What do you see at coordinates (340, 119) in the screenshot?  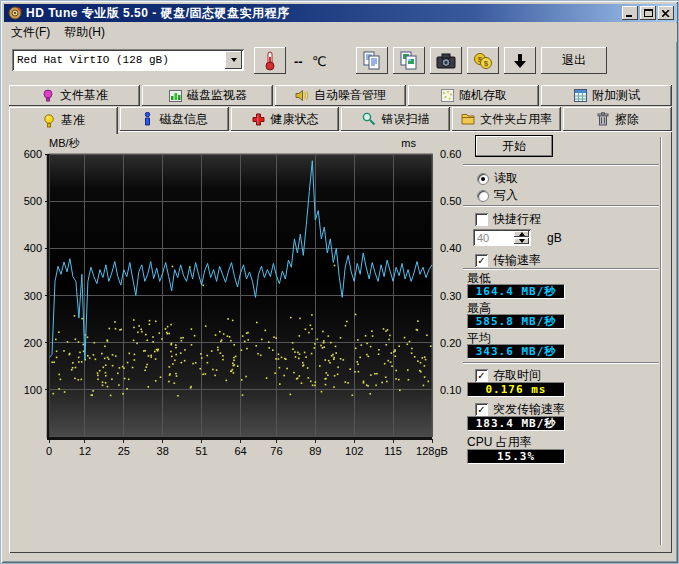 I see `tab-row-primary: 基准 磁盘信息 健康状态 错误扫描 文件夹占用率` at bounding box center [340, 119].